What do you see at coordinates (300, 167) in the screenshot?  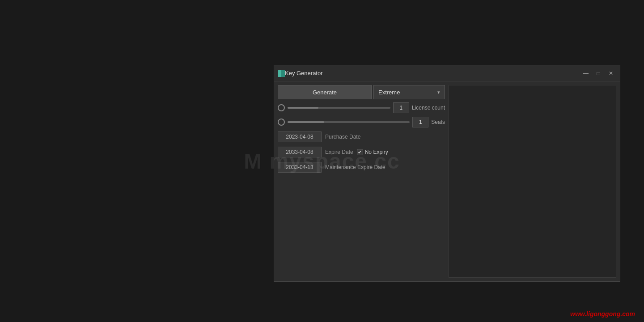 I see `maintenance-date-input: 2033-04-13` at bounding box center [300, 167].